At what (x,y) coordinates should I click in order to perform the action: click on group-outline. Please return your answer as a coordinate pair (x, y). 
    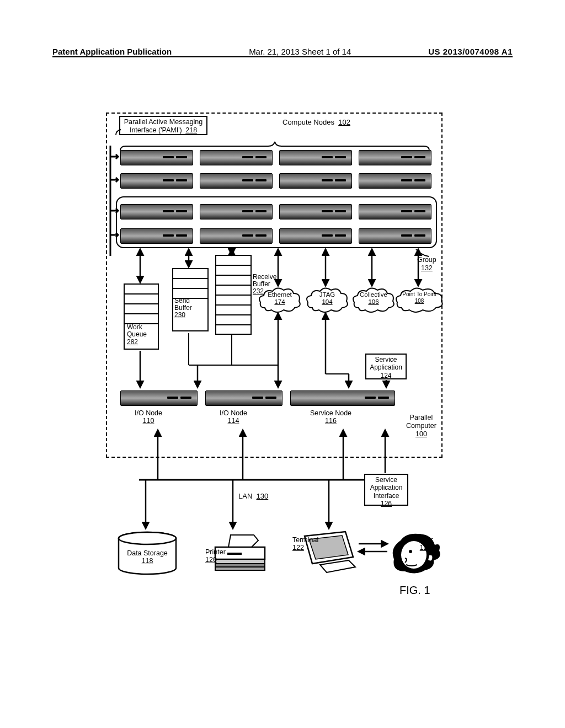
    Looking at the image, I should click on (276, 222).